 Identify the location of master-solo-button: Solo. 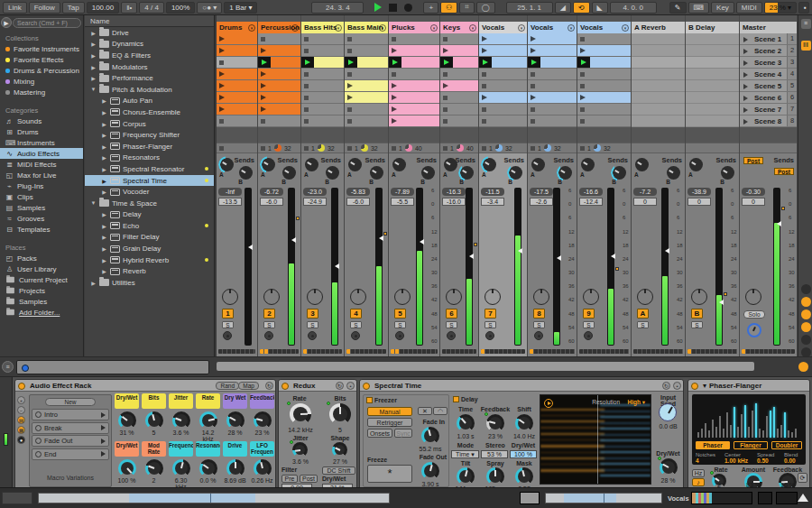
(754, 314).